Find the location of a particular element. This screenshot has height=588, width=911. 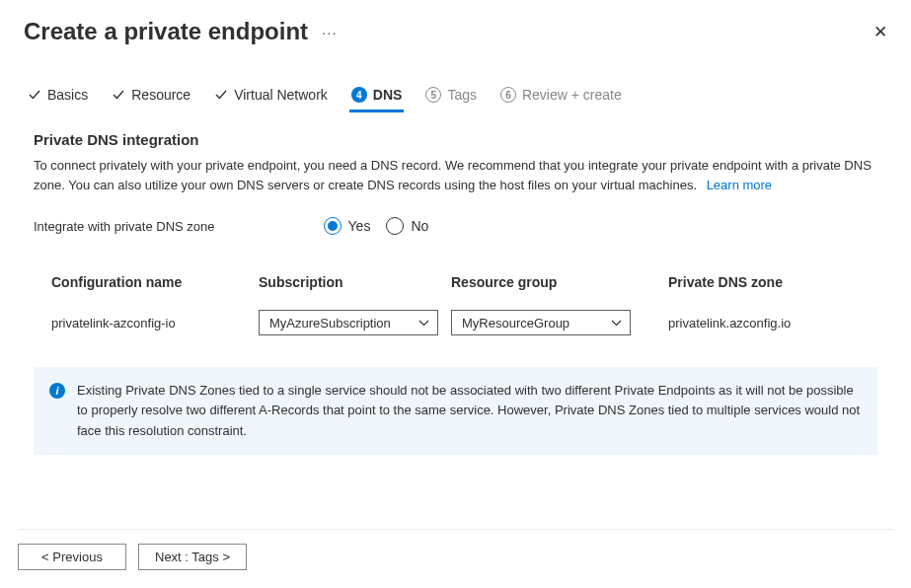

integrate-label: Integrate with private DNS zone is located at coordinates (124, 227).